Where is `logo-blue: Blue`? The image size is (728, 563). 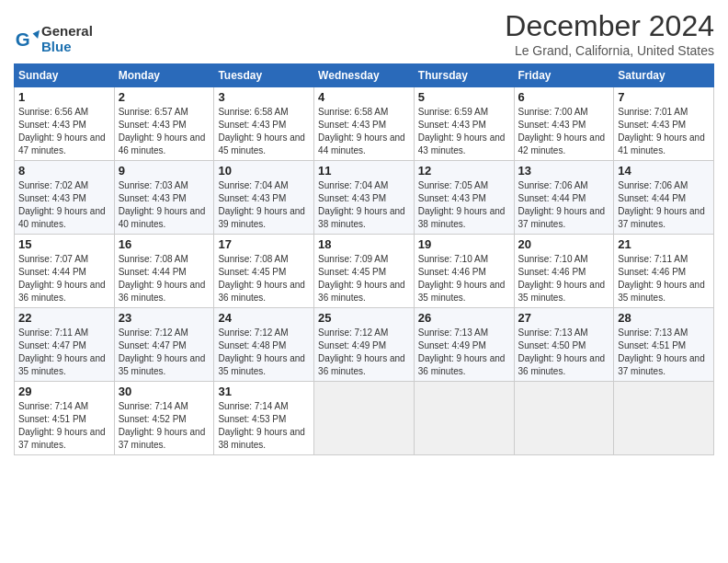
logo-blue: Blue is located at coordinates (57, 46).